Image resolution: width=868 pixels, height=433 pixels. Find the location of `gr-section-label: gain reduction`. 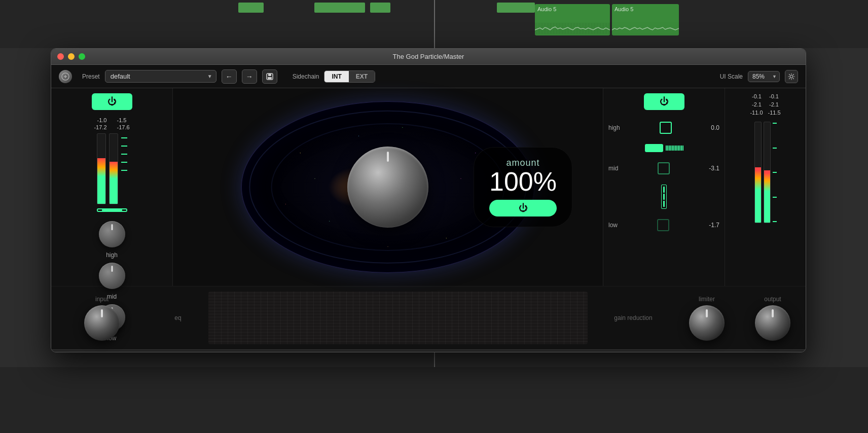

gr-section-label: gain reduction is located at coordinates (633, 318).